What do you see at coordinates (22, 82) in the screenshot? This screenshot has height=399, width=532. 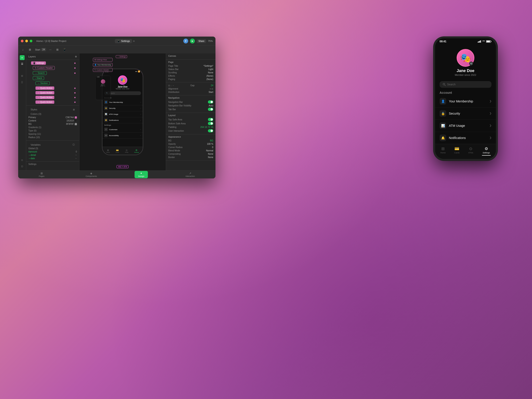 I see `variables-icon: {}` at bounding box center [22, 82].